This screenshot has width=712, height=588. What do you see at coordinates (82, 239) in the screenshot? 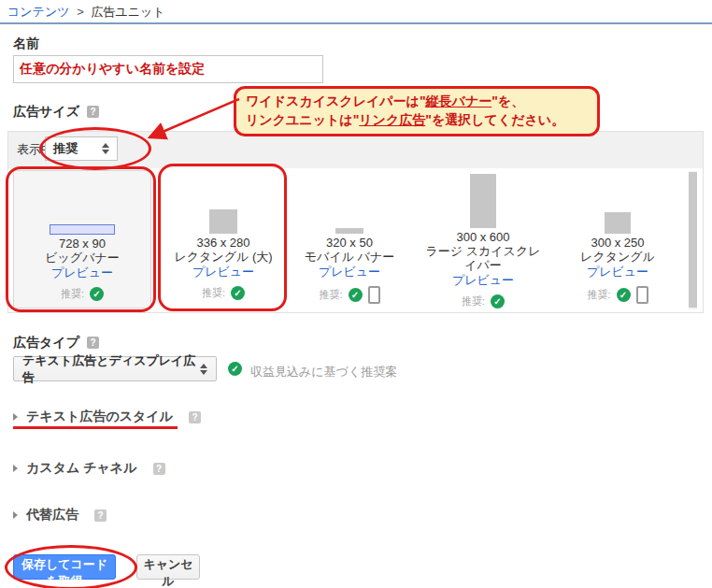
I see `ad-size-card-728x90: 728 x 90 ビッグバナー プレビュー 推奨:` at bounding box center [82, 239].